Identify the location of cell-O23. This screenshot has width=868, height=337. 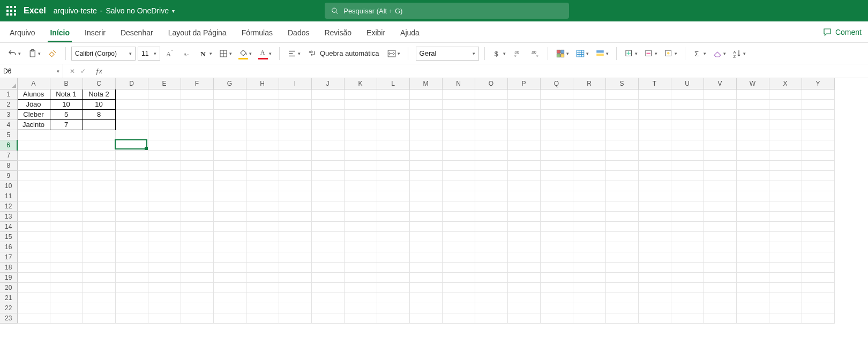
(491, 318).